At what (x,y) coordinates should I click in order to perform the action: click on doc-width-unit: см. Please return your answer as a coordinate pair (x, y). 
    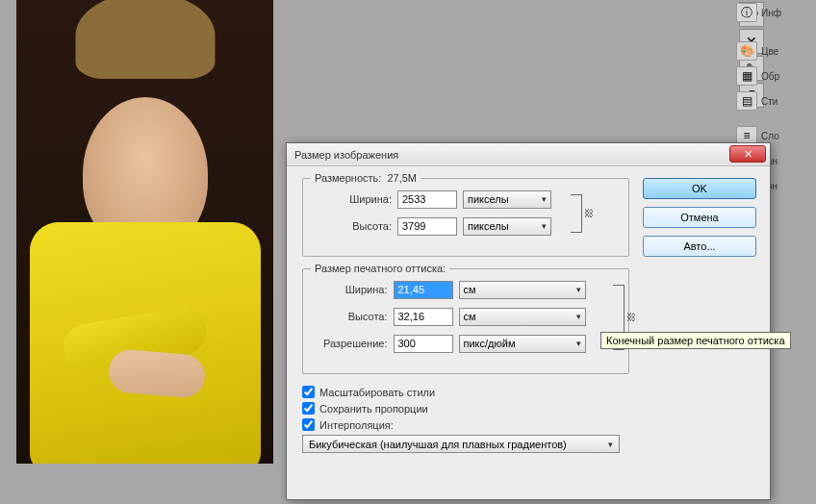
    Looking at the image, I should click on (523, 290).